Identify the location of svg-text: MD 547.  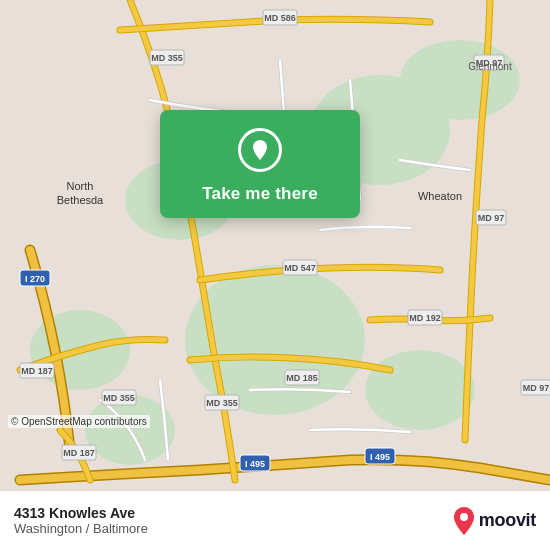
(300, 268).